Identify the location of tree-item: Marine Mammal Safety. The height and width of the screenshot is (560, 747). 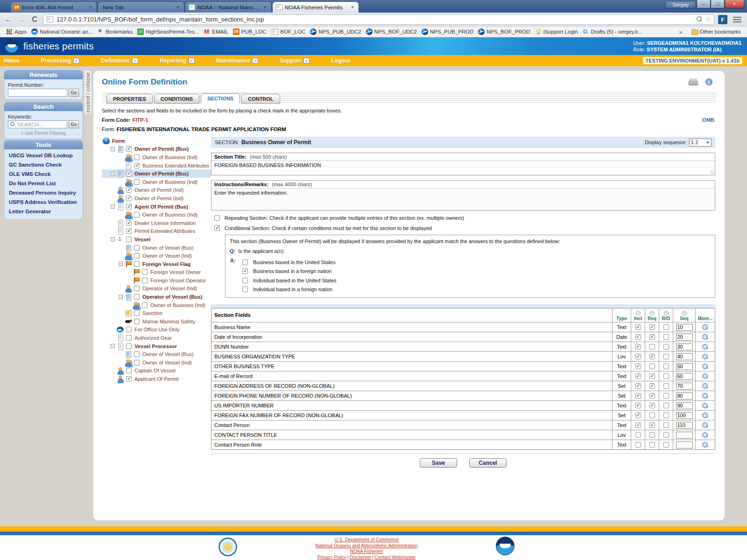
(156, 322).